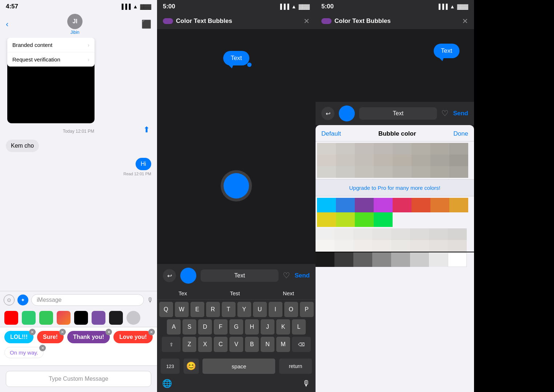 The height and width of the screenshot is (392, 554). I want to click on key-e: E, so click(197, 309).